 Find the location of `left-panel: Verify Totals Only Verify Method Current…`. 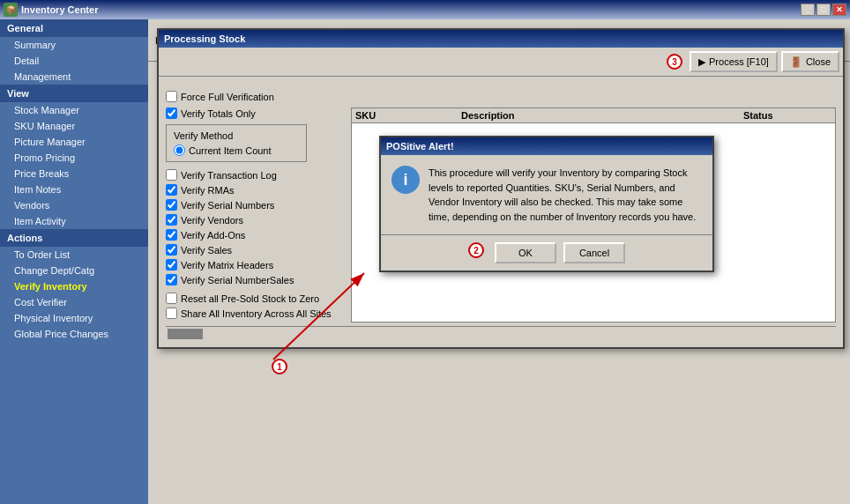

left-panel: Verify Totals Only Verify Method Current… is located at coordinates (254, 215).